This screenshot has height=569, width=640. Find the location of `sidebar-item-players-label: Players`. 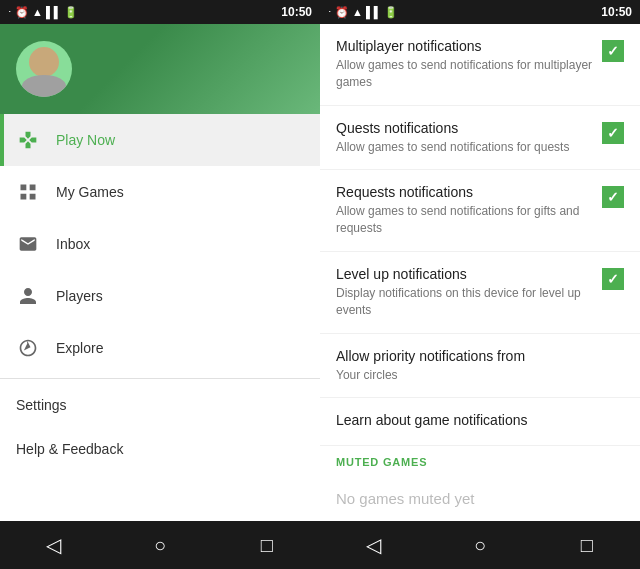

sidebar-item-players-label: Players is located at coordinates (80, 296).